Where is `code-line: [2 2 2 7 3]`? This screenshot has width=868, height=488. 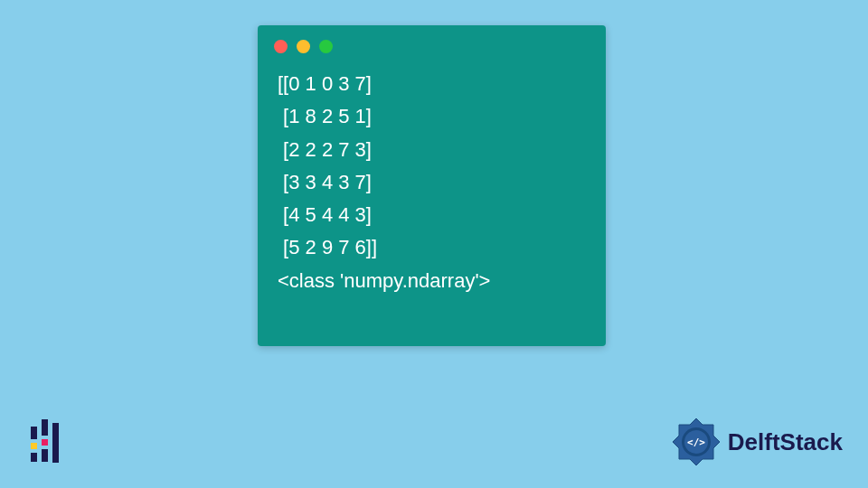
code-line: [2 2 2 7 3] is located at coordinates (325, 150).